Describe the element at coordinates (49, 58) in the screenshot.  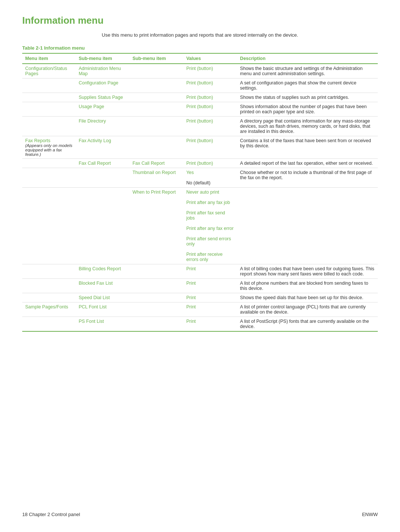
I see `col-header-menu: Menu item` at that location.